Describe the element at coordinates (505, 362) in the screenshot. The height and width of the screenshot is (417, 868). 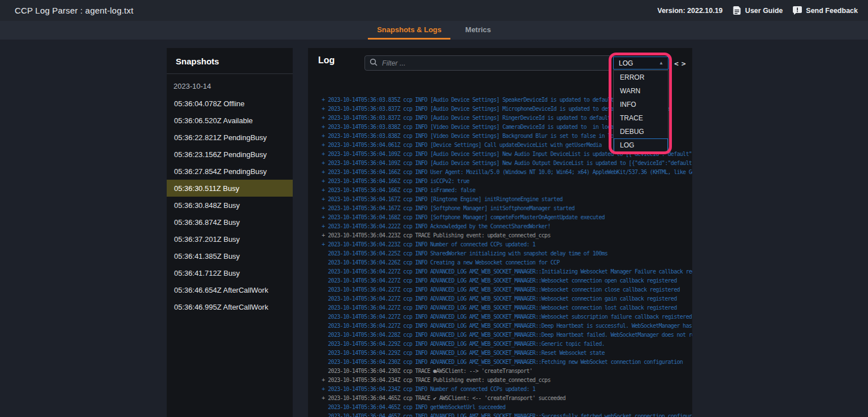
I see `log-line-text: 2023-10-14T05:36:04.230Z ccp INFO ADVANC…` at that location.